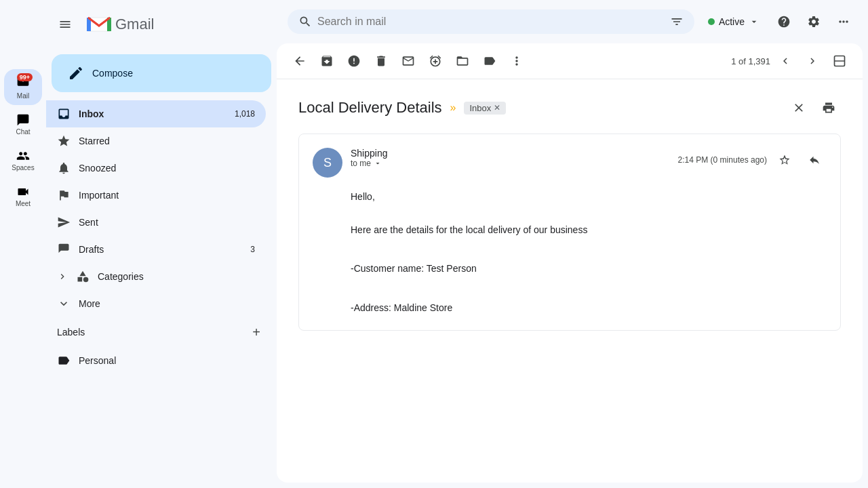  I want to click on mail-label: Mail, so click(23, 96).